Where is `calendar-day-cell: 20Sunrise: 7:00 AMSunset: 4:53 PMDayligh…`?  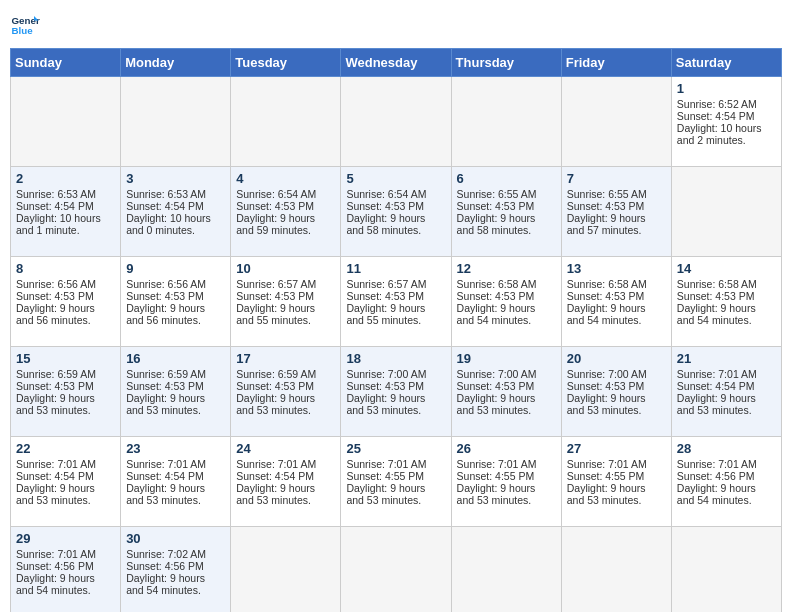
calendar-day-cell: 20Sunrise: 7:00 AMSunset: 4:53 PMDayligh… is located at coordinates (616, 392).